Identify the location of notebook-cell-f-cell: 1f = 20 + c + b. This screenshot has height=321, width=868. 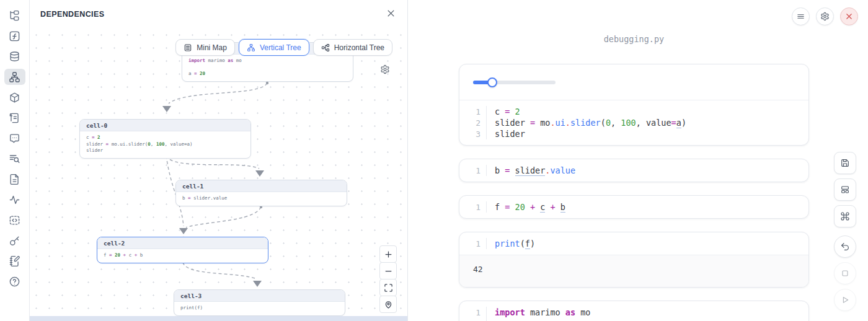
(634, 207).